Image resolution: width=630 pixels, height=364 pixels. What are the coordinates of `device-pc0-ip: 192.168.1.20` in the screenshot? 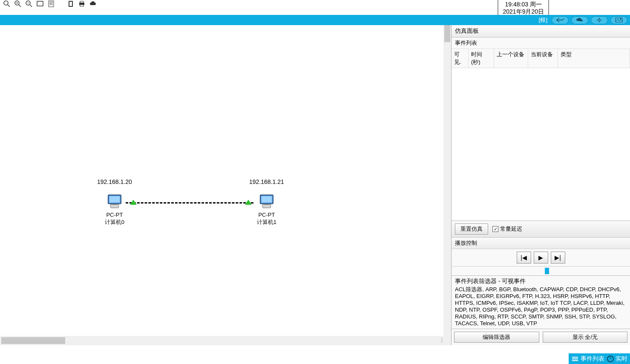 It's located at (115, 182).